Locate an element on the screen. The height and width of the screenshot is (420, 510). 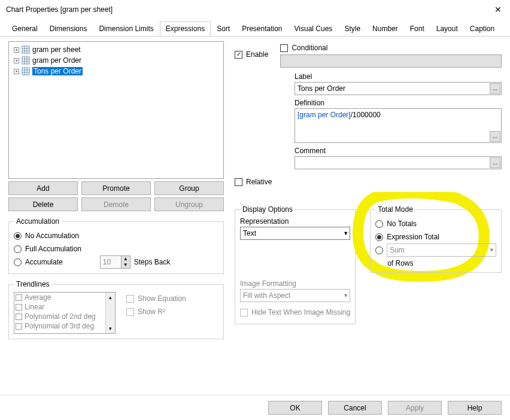
checkbox-label: Hide Text When Image Missing is located at coordinates (300, 312).